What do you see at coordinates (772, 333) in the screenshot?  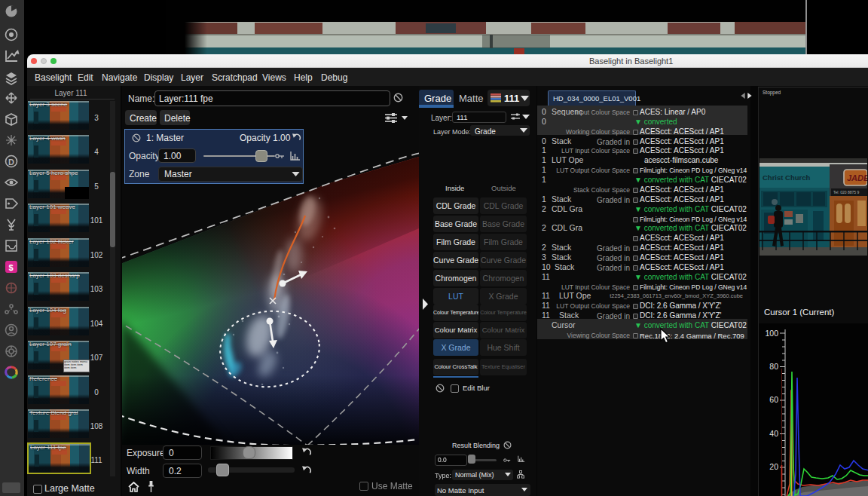 I see `svg-text: 100` at bounding box center [772, 333].